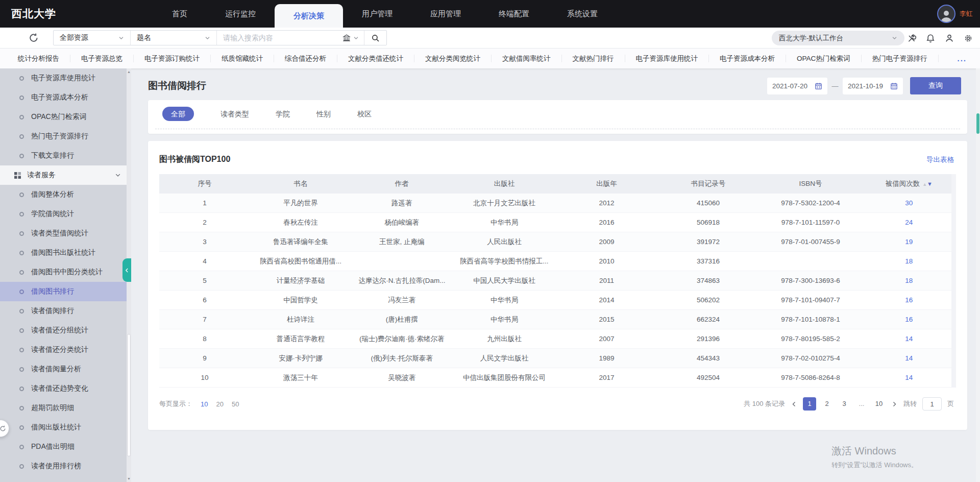  What do you see at coordinates (65, 389) in the screenshot?
I see `sidebar-item: 读者借还趋势变化` at bounding box center [65, 389].